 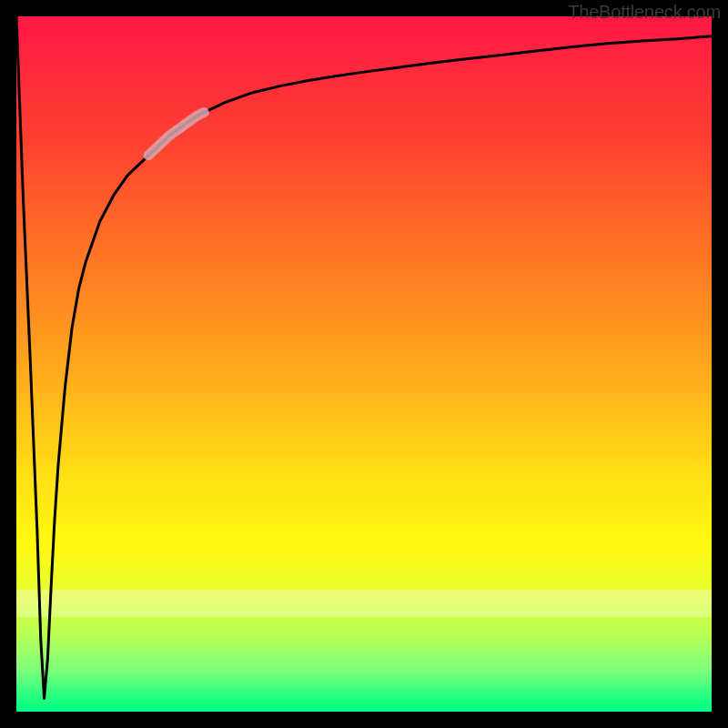 What do you see at coordinates (177, 135) in the screenshot?
I see `highlight-segment` at bounding box center [177, 135].